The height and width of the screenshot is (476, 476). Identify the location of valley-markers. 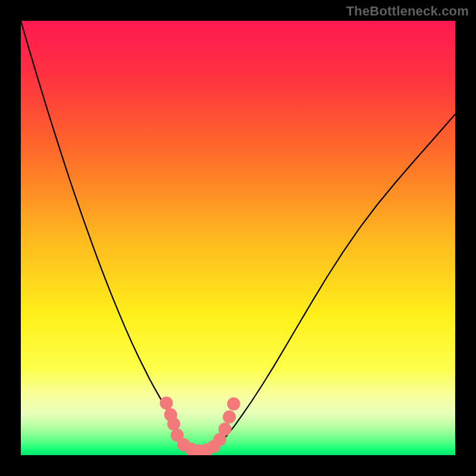
(200, 426).